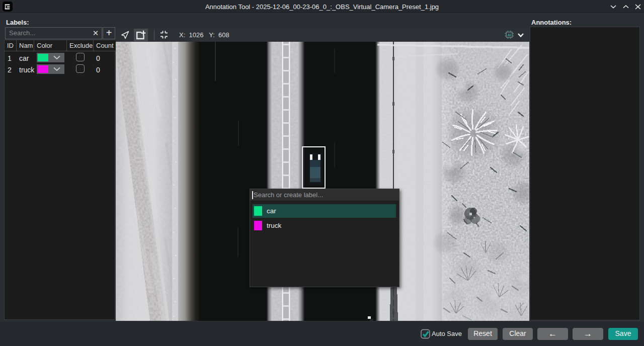 Image resolution: width=644 pixels, height=346 pixels. What do you see at coordinates (509, 35) in the screenshot?
I see `svg-text: AI` at bounding box center [509, 35].